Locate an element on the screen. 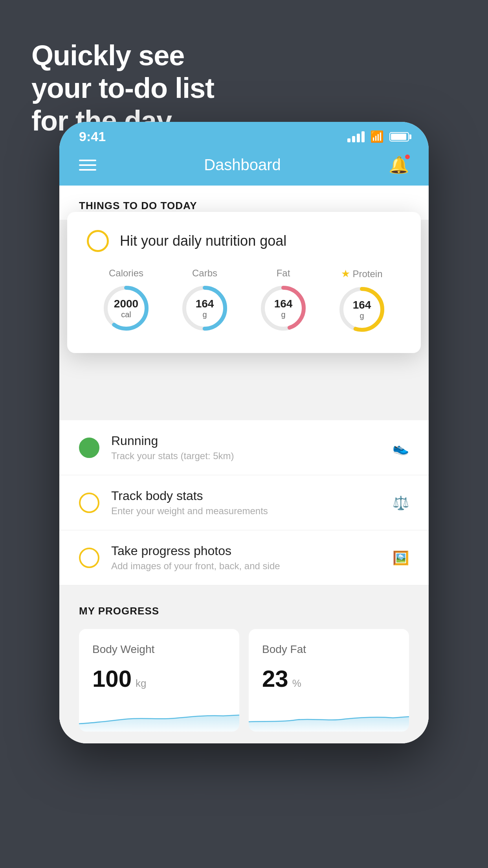 Image resolution: width=488 pixels, height=868 pixels. body-stats-text: Track body stats Enter your weight and m… is located at coordinates (246, 502).